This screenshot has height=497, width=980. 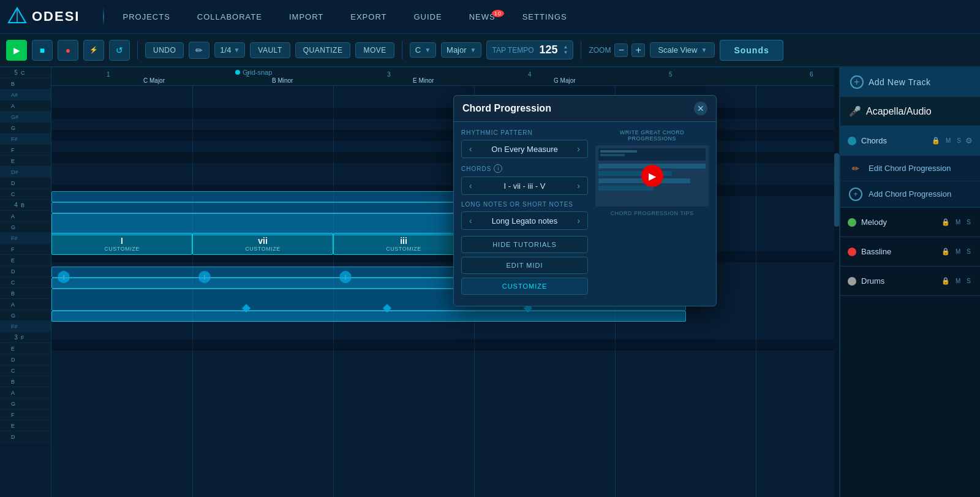 I want to click on video-play-button: ▶, so click(x=652, y=176).